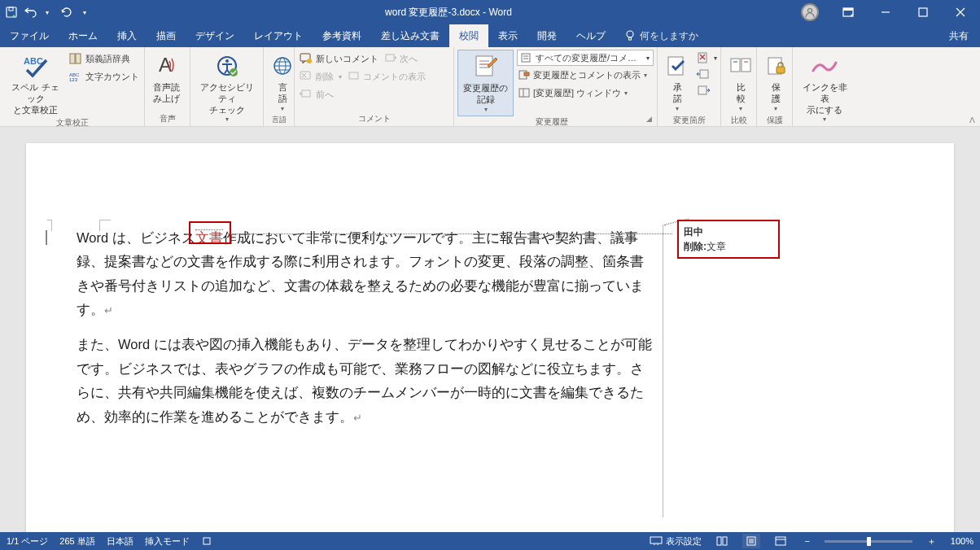  What do you see at coordinates (776, 82) in the screenshot?
I see `protect-button: 保 護` at bounding box center [776, 82].